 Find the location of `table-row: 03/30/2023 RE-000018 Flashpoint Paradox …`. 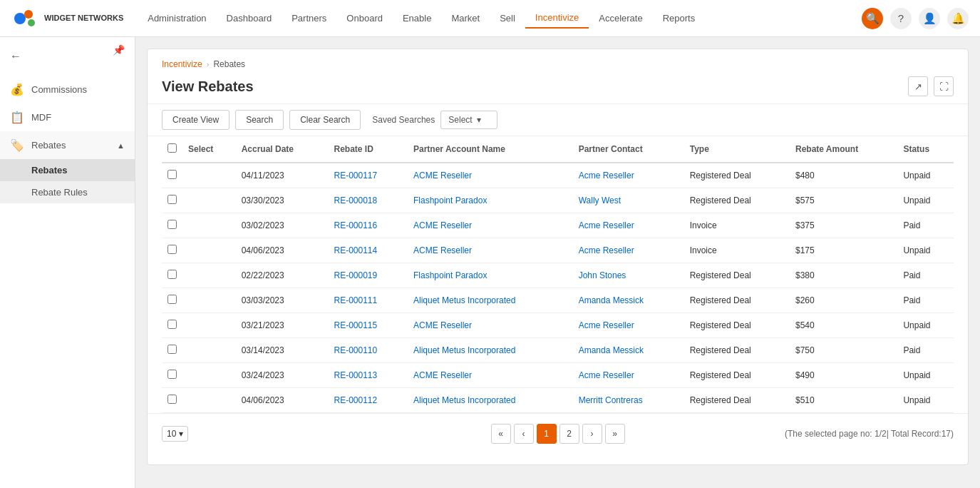

table-row: 03/30/2023 RE-000018 Flashpoint Paradox … is located at coordinates (557, 201).